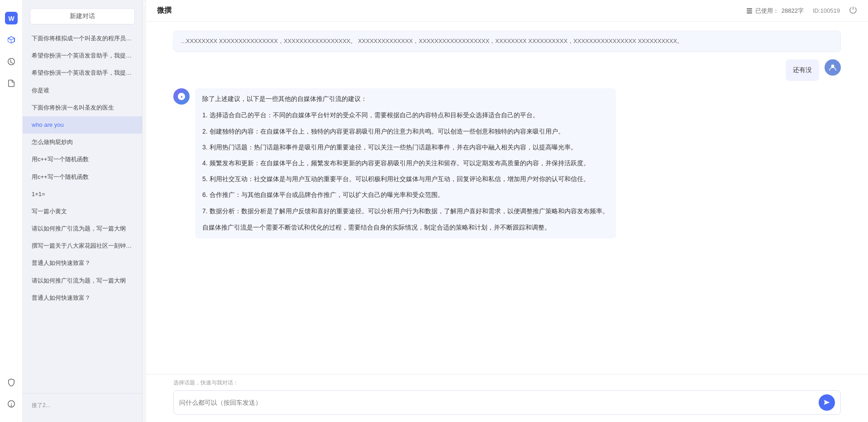  I want to click on user-message-text: 还有没, so click(802, 70).